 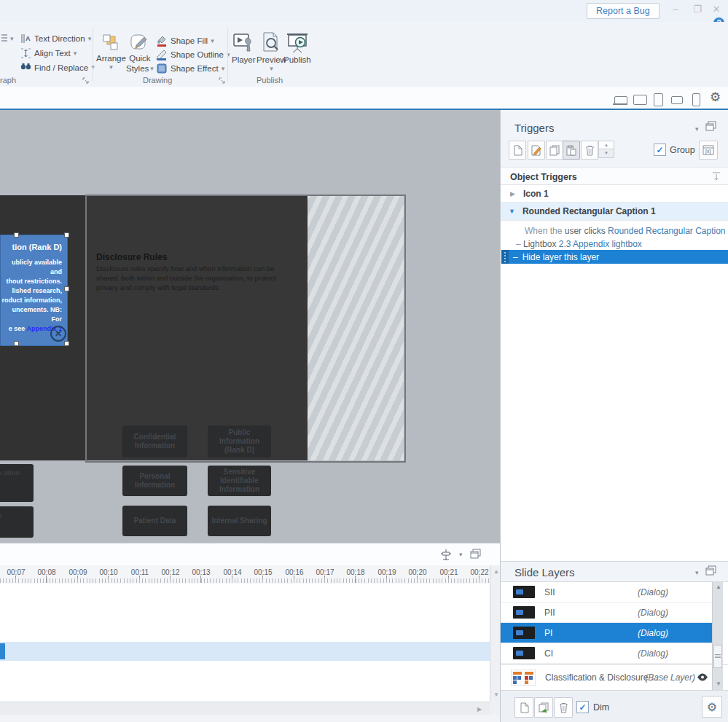 What do you see at coordinates (606, 633) in the screenshot?
I see `layer-row-pi-selected: PI (Dialog)` at bounding box center [606, 633].